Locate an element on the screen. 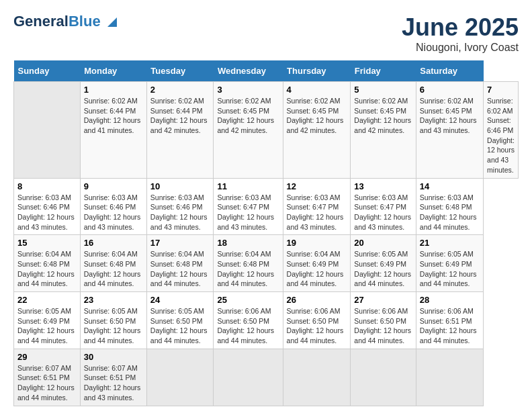  day-number: 3 is located at coordinates (248, 90).